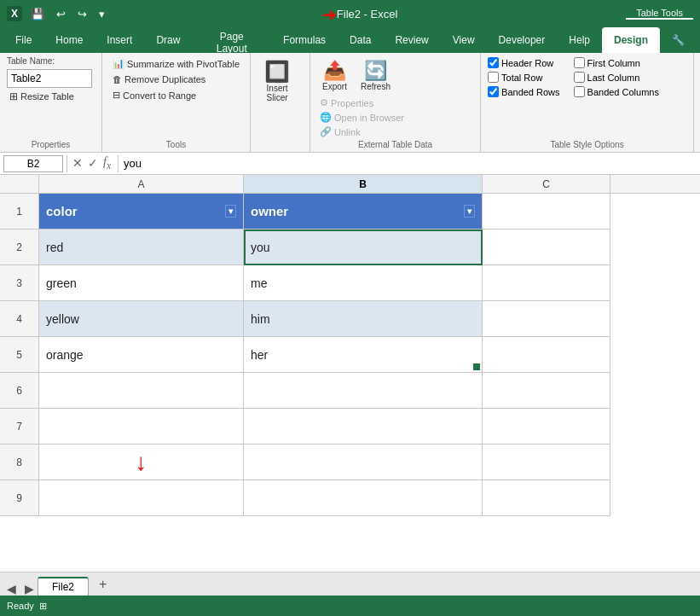  Describe the element at coordinates (493, 77) in the screenshot. I see `total-row-checkbox` at that location.